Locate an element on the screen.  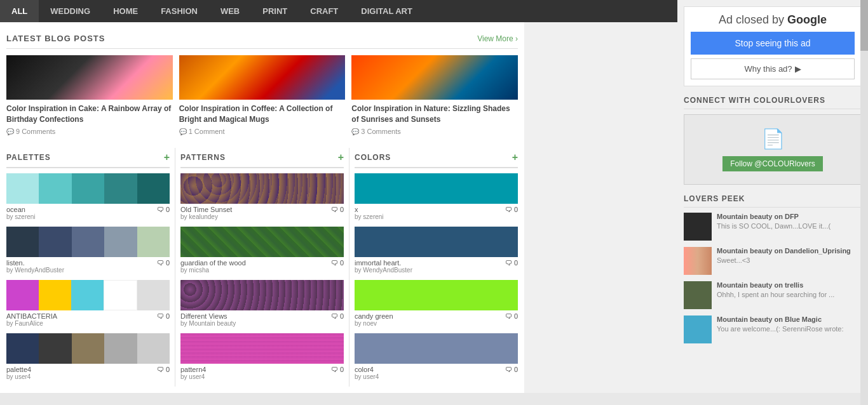
palettes-add-btn: + is located at coordinates (166, 157).